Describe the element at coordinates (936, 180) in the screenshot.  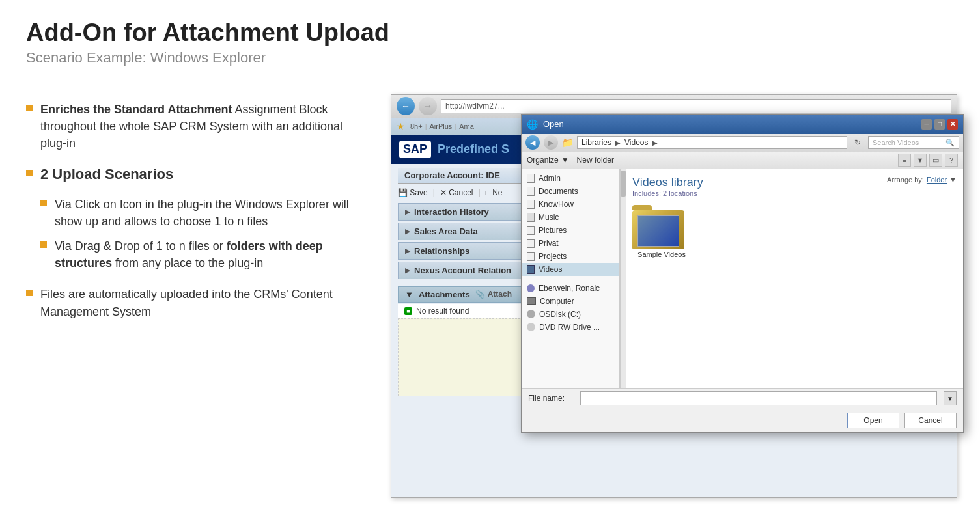
I see `arrange-value: Folder` at that location.